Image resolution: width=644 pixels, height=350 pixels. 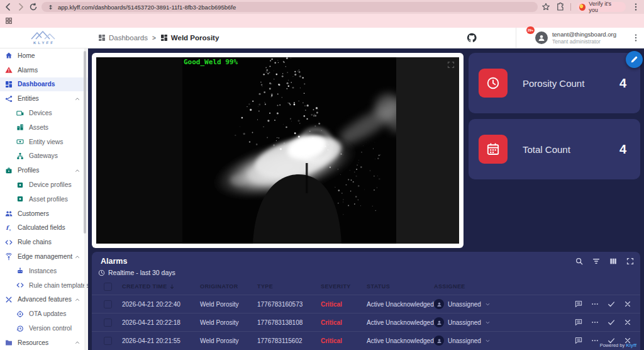 I want to click on home-icon, so click(x=9, y=55).